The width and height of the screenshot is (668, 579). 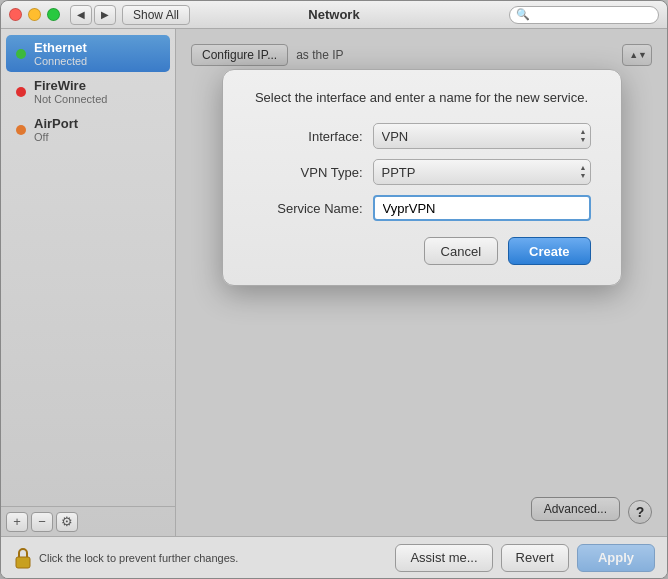 I want to click on dialog-service-name-row: Service Name:, so click(x=422, y=208).